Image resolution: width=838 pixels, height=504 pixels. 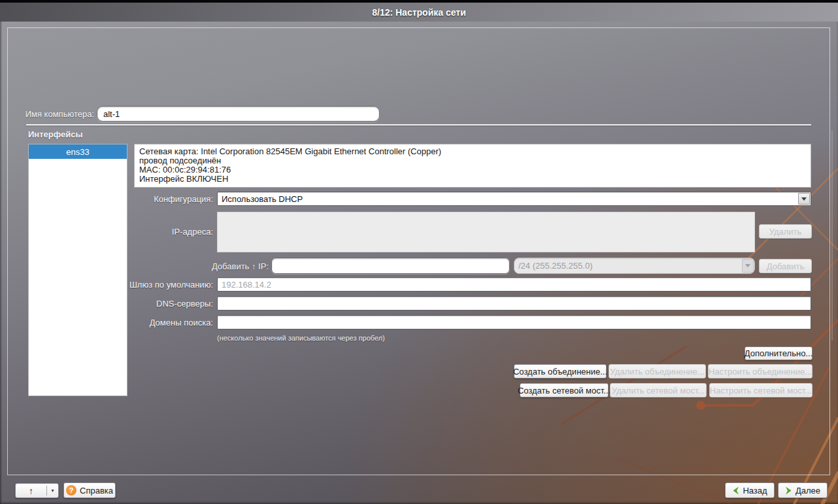 What do you see at coordinates (473, 179) in the screenshot?
I see `info-line-state: Интерфейс ВКЛЮЧЕН` at bounding box center [473, 179].